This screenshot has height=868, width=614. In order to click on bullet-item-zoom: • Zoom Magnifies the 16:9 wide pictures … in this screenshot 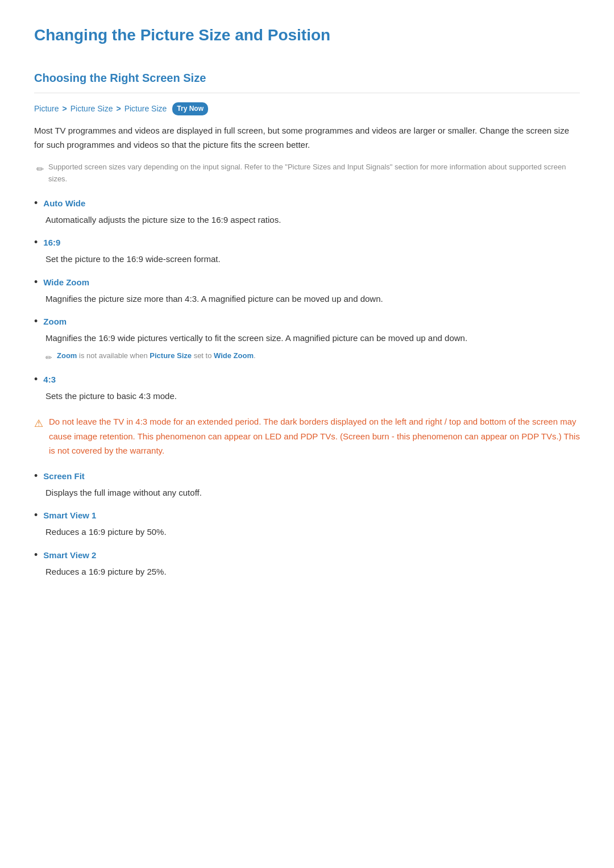, I will do `click(307, 339)`.